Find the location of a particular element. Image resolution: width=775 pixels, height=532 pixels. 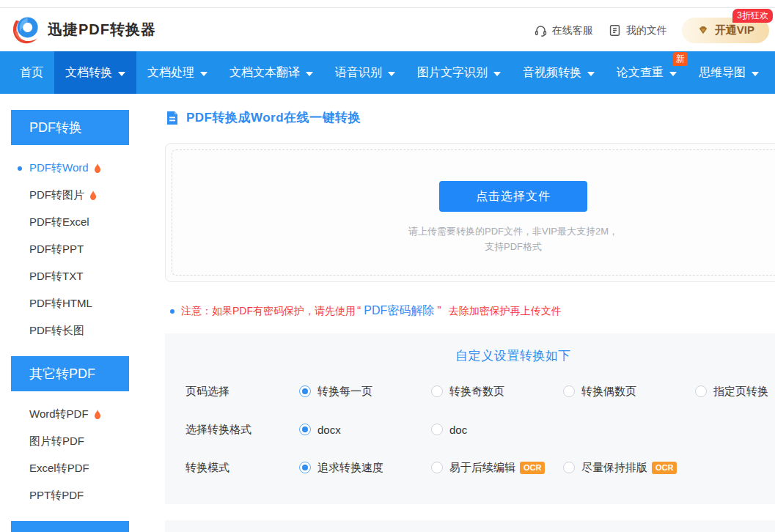

settings-row-label: 选择转换格式 is located at coordinates (232, 429).